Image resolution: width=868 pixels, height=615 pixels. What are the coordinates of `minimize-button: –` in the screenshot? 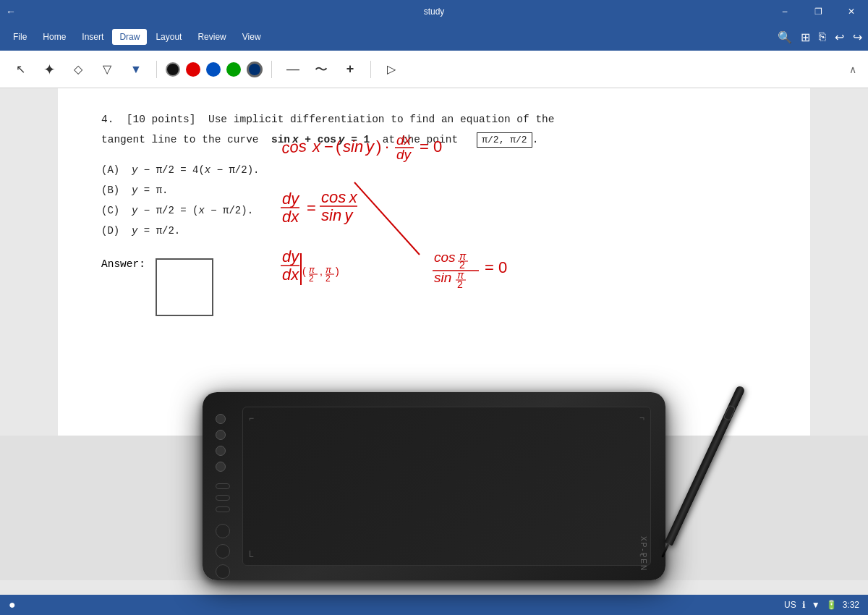 It's located at (785, 12).